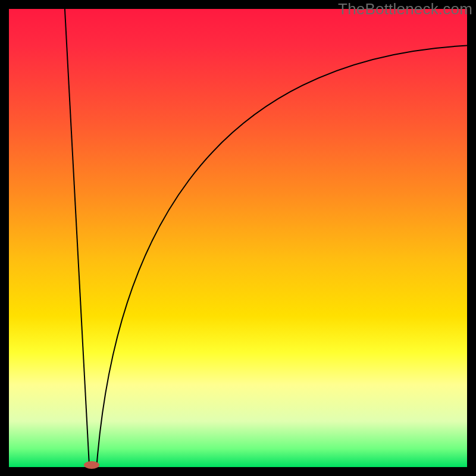 The height and width of the screenshot is (476, 476). I want to click on curve-left, so click(77, 236).